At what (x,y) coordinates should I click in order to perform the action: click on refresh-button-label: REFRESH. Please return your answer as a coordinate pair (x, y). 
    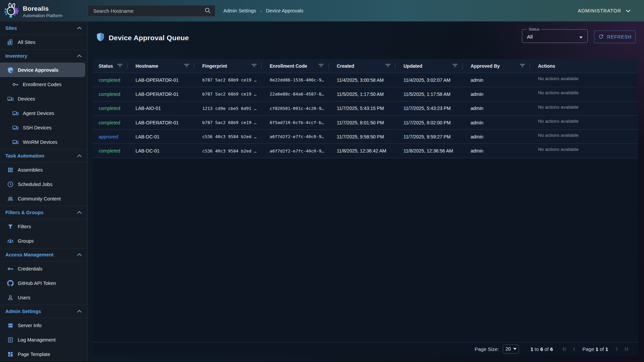
    Looking at the image, I should click on (619, 37).